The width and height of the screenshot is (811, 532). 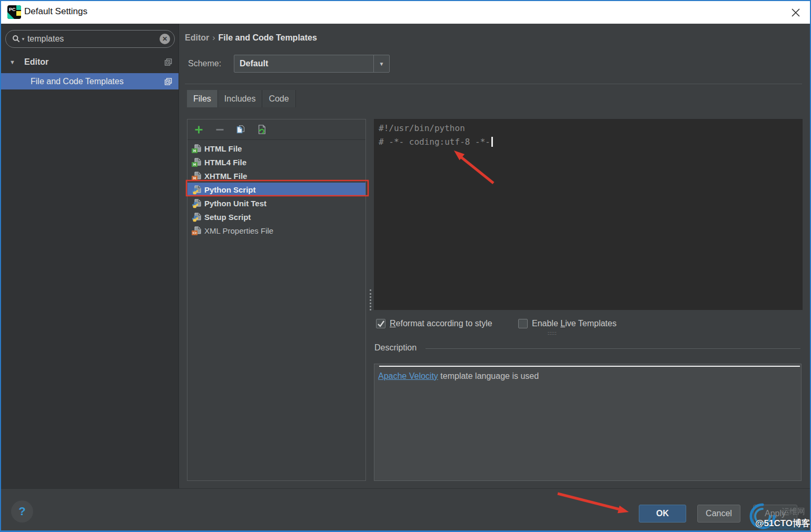 What do you see at coordinates (204, 64) in the screenshot?
I see `scheme-label: Scheme:` at bounding box center [204, 64].